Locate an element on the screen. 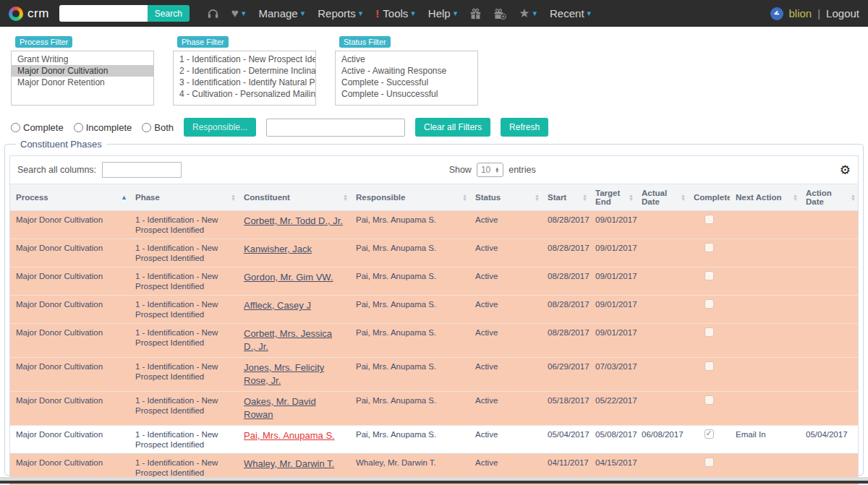  radio-complete: Complete is located at coordinates (38, 127).